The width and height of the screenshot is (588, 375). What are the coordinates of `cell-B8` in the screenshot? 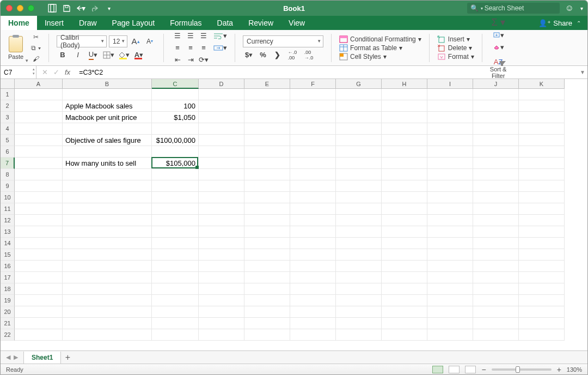 It's located at (107, 174).